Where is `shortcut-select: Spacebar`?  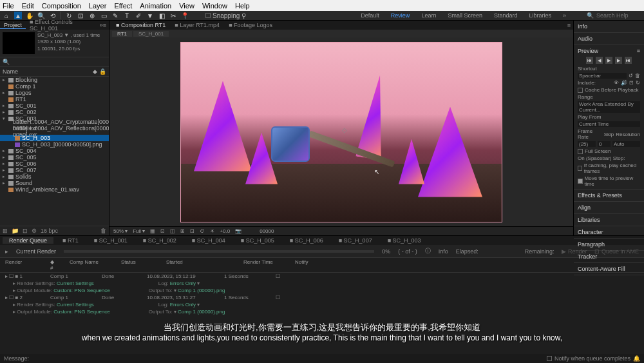
shortcut-select: Spacebar is located at coordinates (602, 76).